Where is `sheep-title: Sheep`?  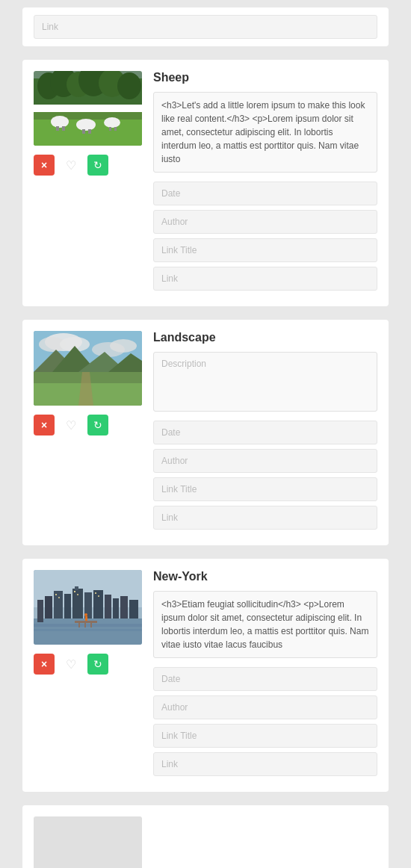
sheep-title: Sheep is located at coordinates (265, 78).